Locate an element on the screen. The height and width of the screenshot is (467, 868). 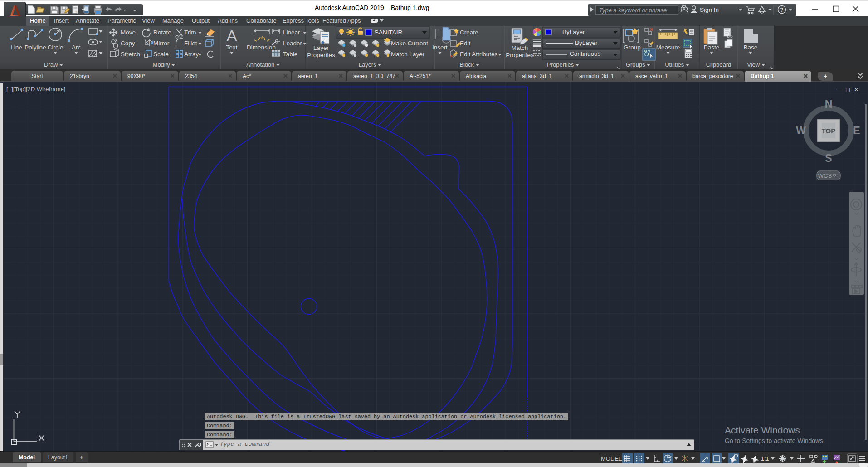
svg-text: W is located at coordinates (801, 131).